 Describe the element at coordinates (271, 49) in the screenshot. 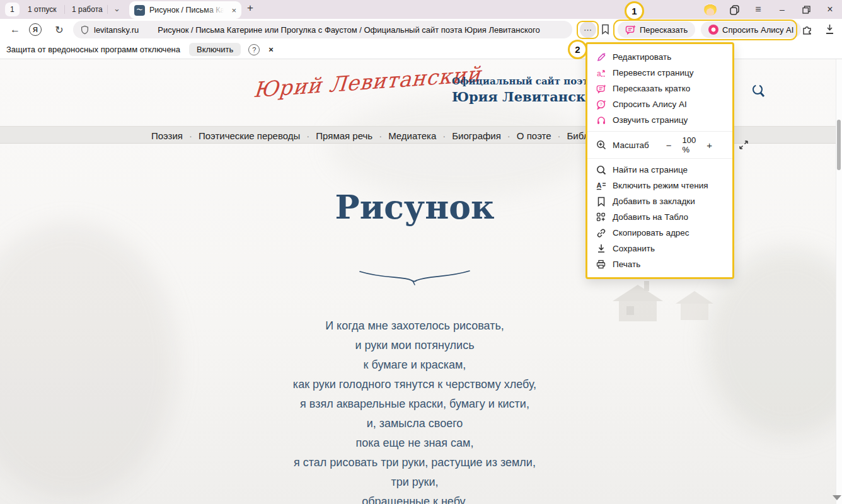

I see `warning-close-icon: ×` at that location.